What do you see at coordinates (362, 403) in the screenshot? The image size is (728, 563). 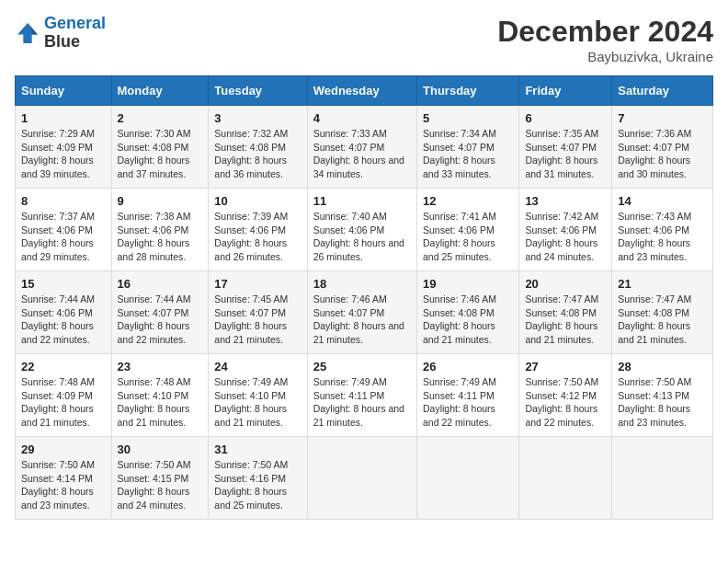 I see `day-info: Sunrise: 7:49 AM Sunset: 4:11 PM Dayligh…` at bounding box center [362, 403].